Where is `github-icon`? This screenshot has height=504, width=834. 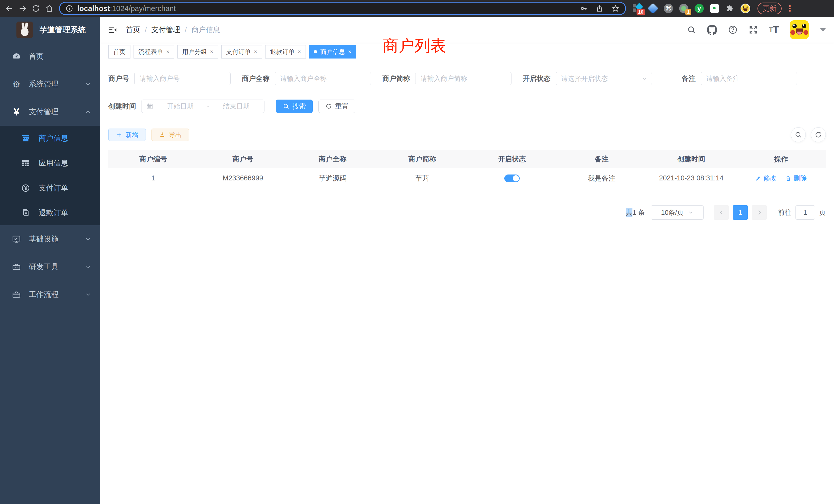
github-icon is located at coordinates (712, 30).